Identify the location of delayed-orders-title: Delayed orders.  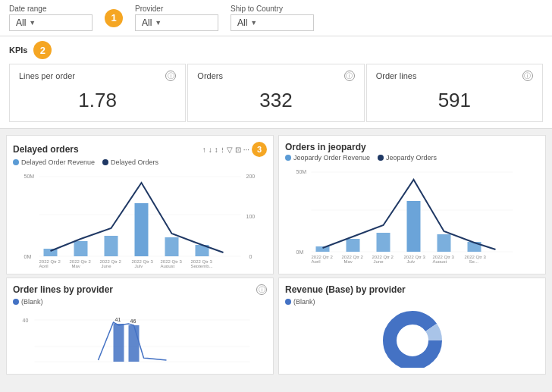
(45, 149).